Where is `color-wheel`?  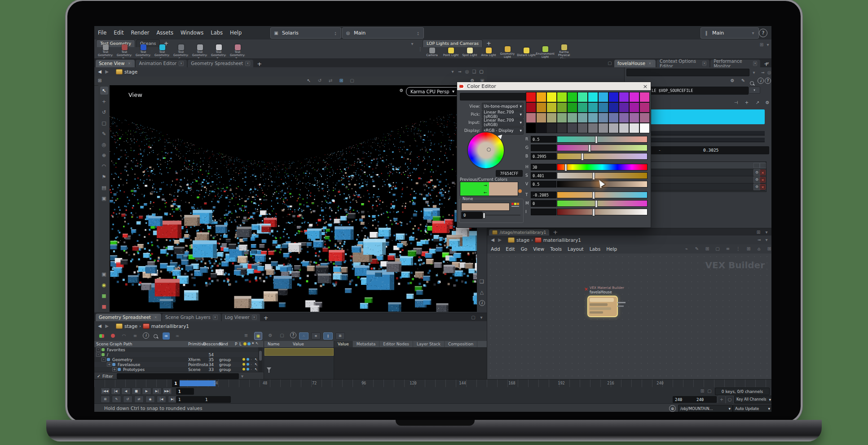
color-wheel is located at coordinates (486, 150).